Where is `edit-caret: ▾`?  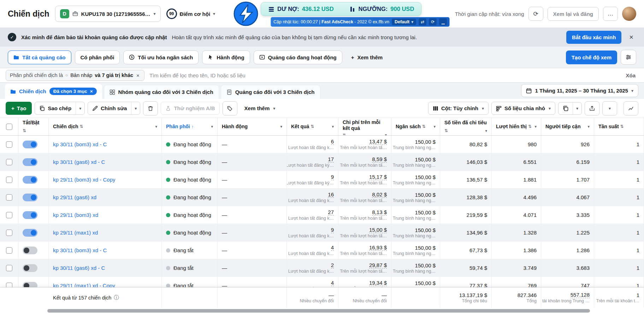
edit-caret: ▾ is located at coordinates (136, 108).